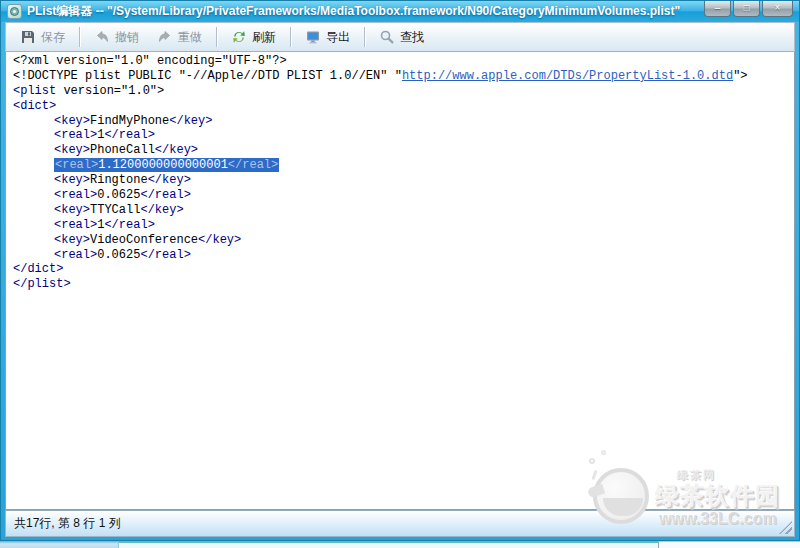  Describe the element at coordinates (400, 12) in the screenshot. I see `titlebar: PList编辑器 -- "/System/Library/PrivateFram…` at that location.